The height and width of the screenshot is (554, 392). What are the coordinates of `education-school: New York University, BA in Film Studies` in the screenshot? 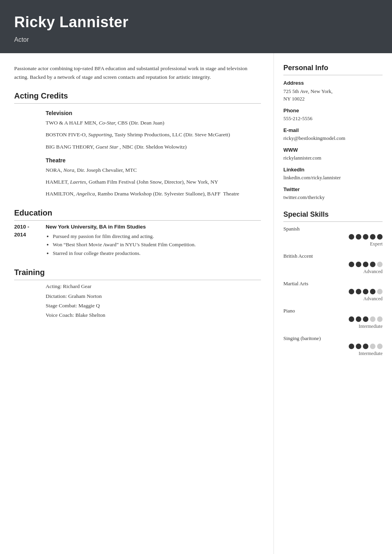 It's located at (153, 227).